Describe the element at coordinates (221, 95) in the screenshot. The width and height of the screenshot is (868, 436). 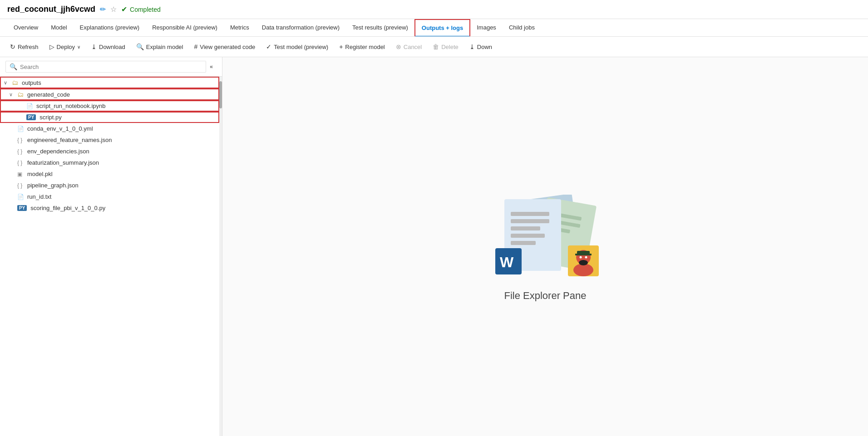
I see `scrollbar-thumb` at that location.